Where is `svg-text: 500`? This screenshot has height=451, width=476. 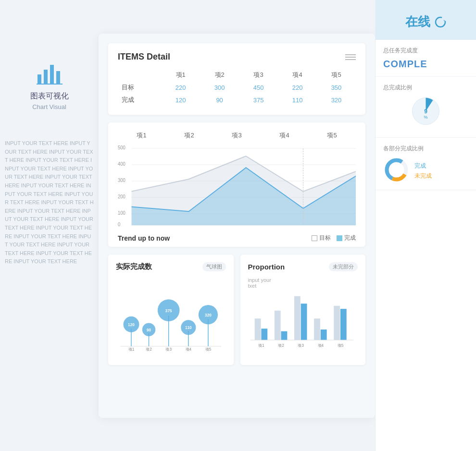
svg-text: 500 is located at coordinates (122, 148).